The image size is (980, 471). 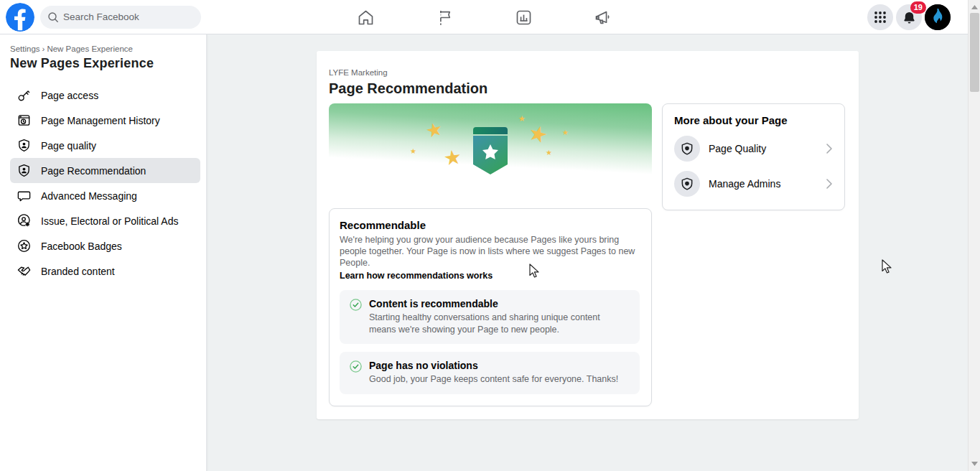 What do you see at coordinates (754, 149) in the screenshot?
I see `more-about-page-quality: Page Quality` at bounding box center [754, 149].